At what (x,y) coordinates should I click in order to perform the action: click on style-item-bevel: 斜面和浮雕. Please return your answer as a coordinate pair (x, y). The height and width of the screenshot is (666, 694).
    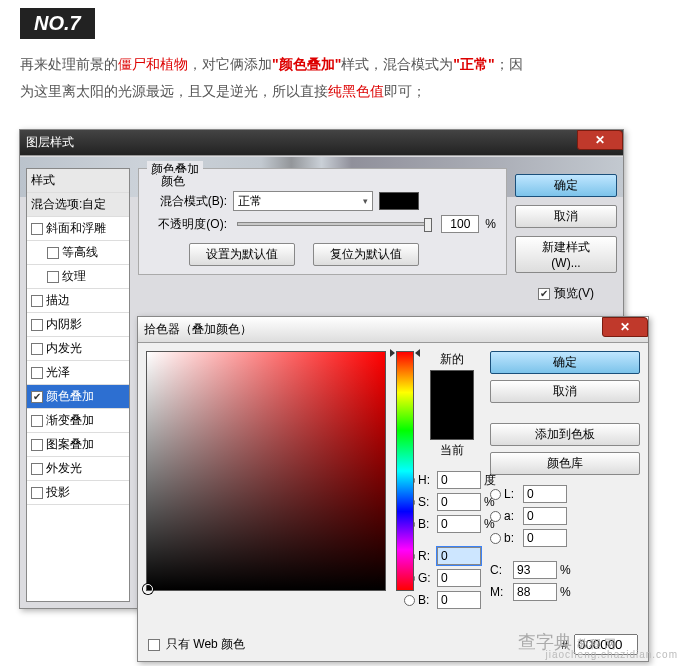
    Looking at the image, I should click on (78, 229).